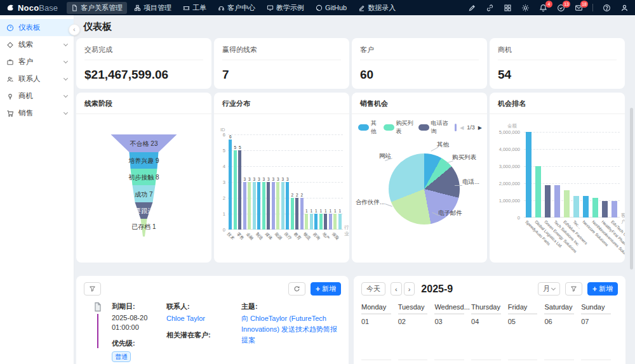 This screenshot has width=635, height=364. What do you see at coordinates (291, 330) in the screenshot?
I see `subject-link: 向 ChloeTaylor (FutureTech Innovations) 发…` at bounding box center [291, 330].